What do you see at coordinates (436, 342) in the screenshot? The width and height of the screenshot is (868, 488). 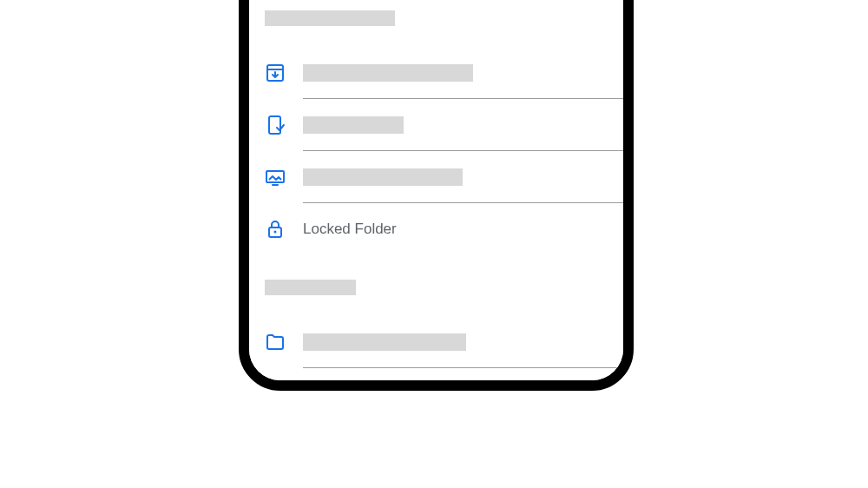 I see `list-item-folder` at bounding box center [436, 342].